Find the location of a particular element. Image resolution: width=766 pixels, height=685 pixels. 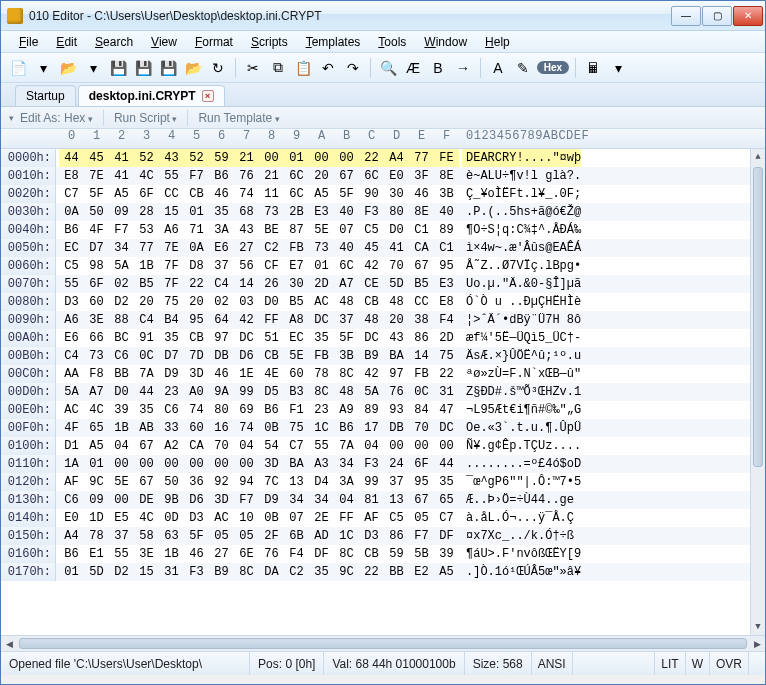

hex-row: 0000h:44454152435259210001000022A477FEDE… is located at coordinates (383, 158).